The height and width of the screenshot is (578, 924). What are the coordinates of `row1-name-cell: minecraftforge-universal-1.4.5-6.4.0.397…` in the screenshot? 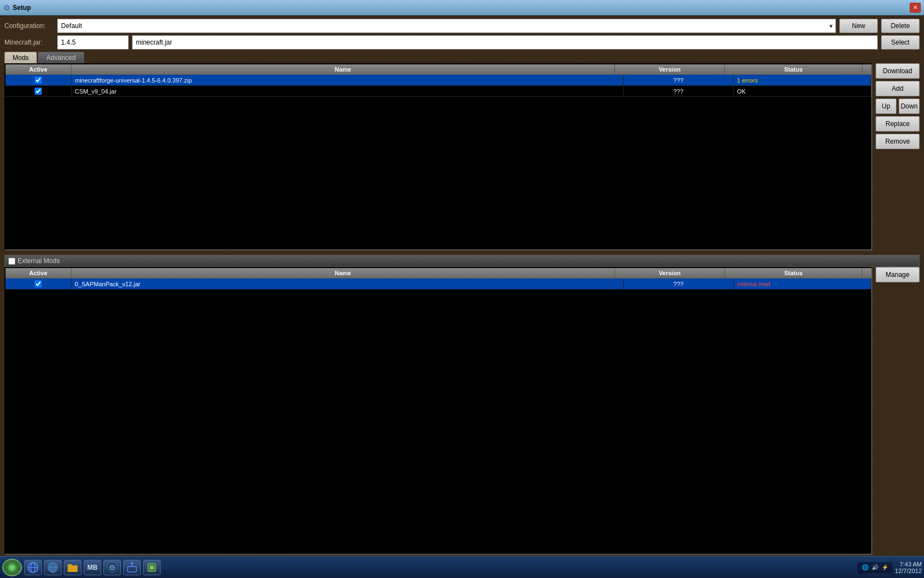 It's located at (348, 80).